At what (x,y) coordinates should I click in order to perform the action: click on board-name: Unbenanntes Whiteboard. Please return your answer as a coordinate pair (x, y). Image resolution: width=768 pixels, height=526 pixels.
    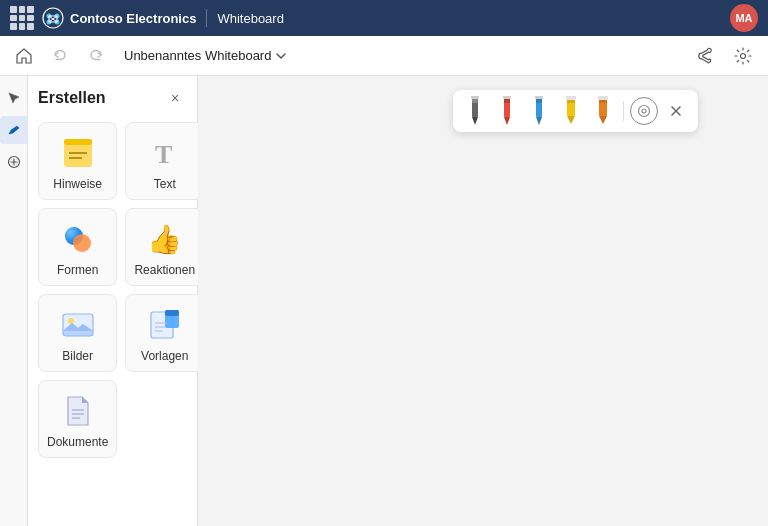
    Looking at the image, I should click on (206, 56).